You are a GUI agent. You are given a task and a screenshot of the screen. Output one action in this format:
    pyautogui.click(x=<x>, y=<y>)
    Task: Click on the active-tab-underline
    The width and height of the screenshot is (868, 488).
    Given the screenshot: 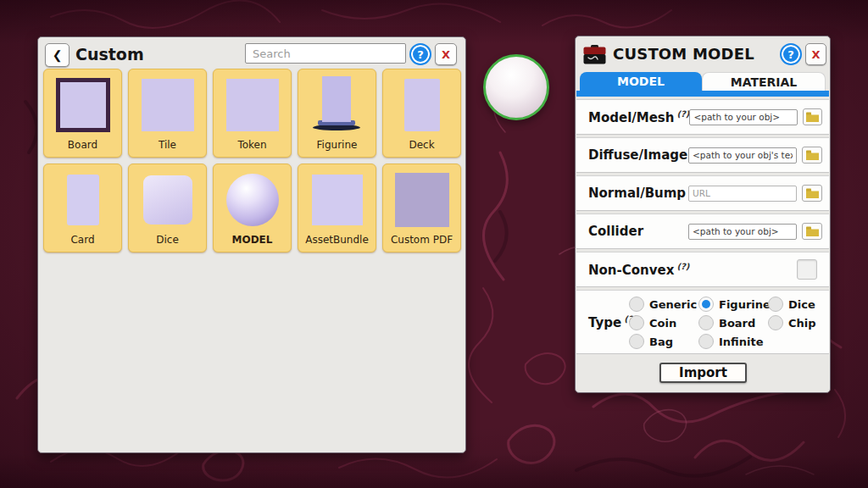 What is the action you would take?
    pyautogui.click(x=703, y=93)
    